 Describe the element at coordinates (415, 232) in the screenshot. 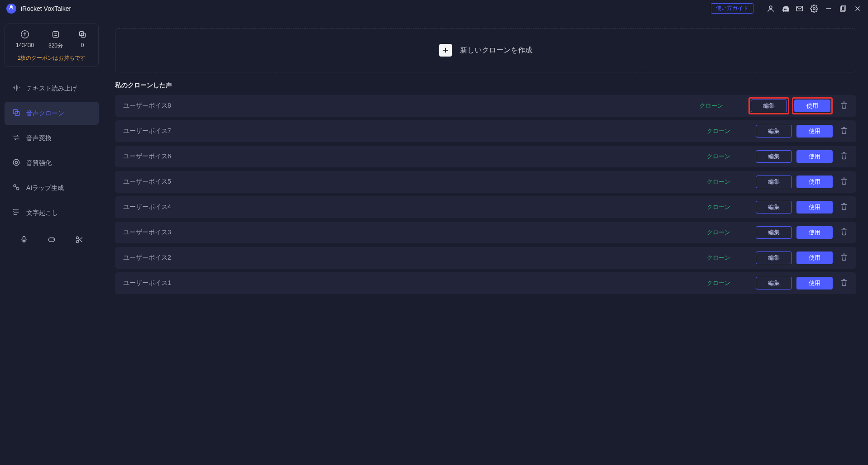

I see `voice-name: ユーザーボイス3` at that location.